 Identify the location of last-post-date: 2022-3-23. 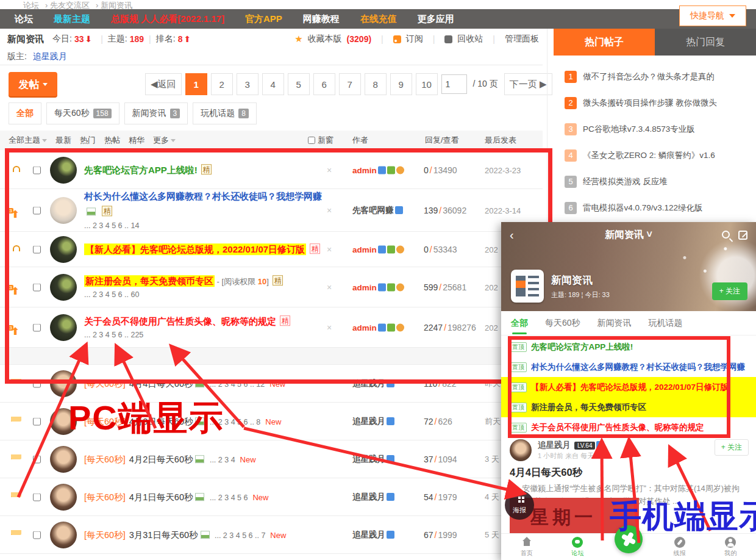
(502, 170).